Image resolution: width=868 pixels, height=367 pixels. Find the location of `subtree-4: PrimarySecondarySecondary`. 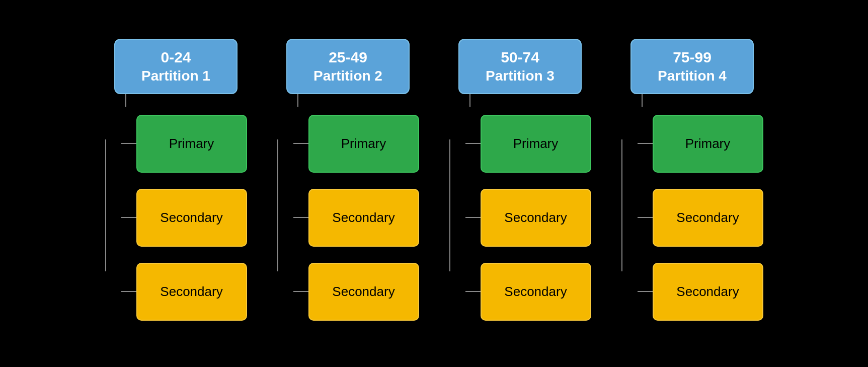

subtree-4: PrimarySecondarySecondary is located at coordinates (692, 217).